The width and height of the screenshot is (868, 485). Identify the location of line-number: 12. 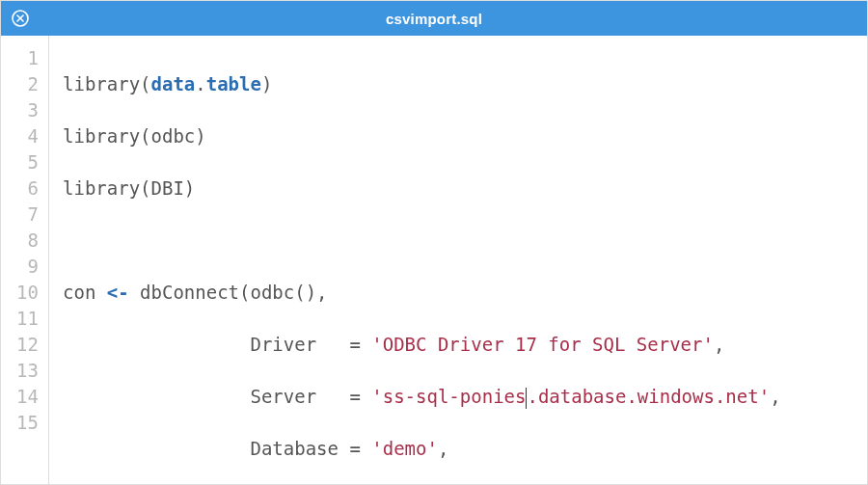
(19, 345).